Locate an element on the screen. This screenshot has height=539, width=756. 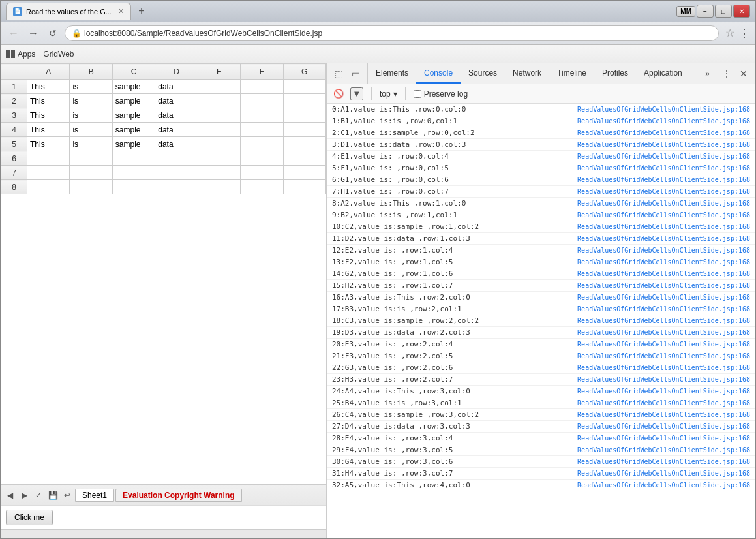
back-btn: ← is located at coordinates (14, 33).